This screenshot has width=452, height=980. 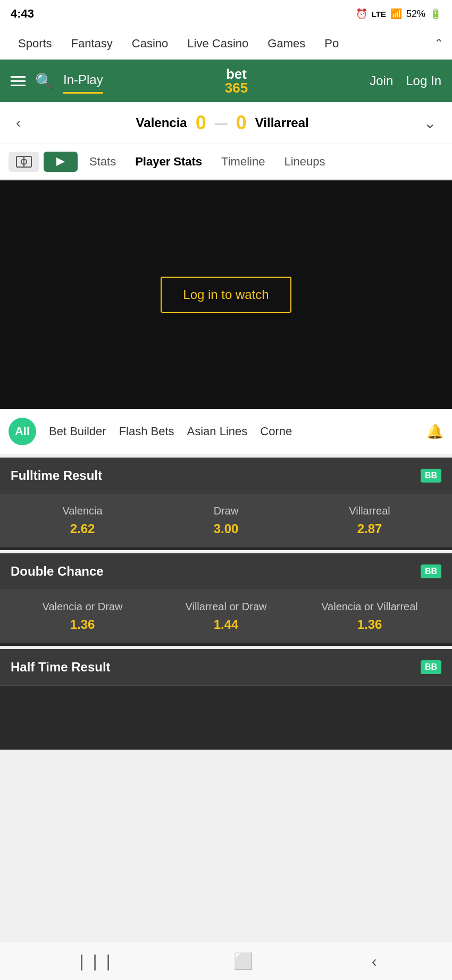 I want to click on logo: bet 365, so click(x=236, y=81).